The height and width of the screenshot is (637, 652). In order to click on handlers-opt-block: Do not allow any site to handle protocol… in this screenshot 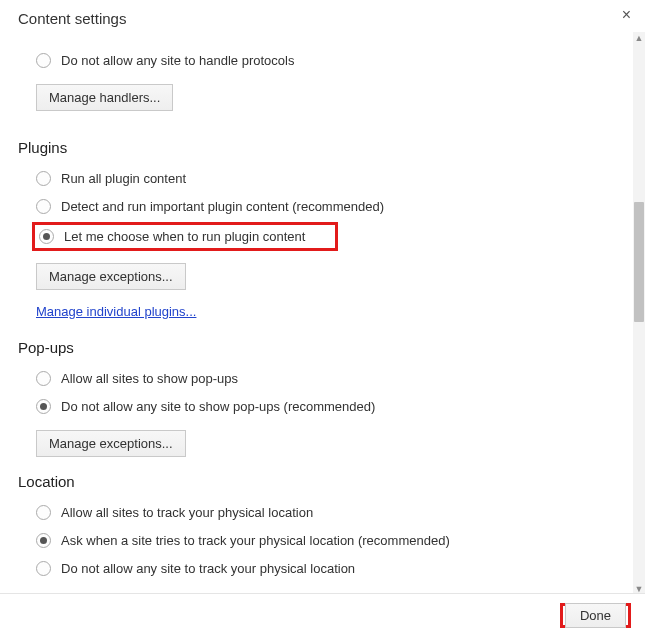, I will do `click(326, 60)`.